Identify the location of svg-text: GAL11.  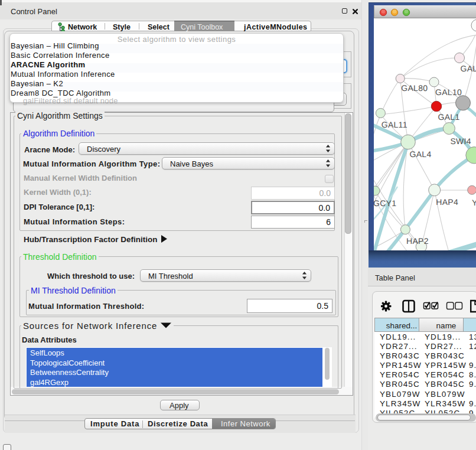
(395, 125).